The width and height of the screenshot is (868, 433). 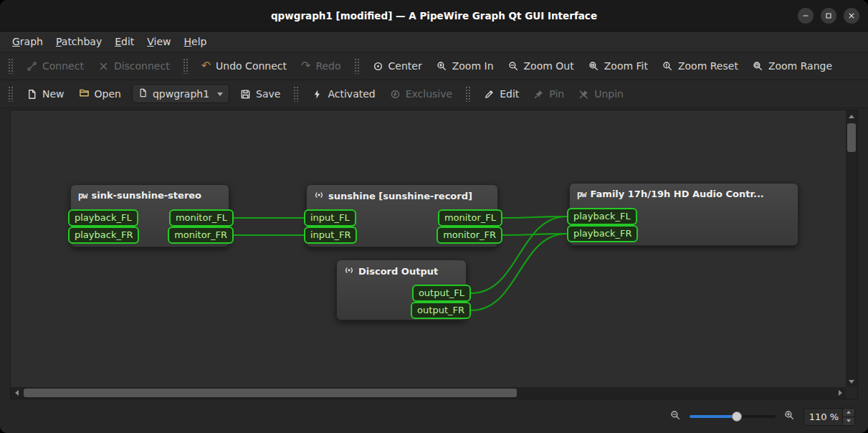 What do you see at coordinates (852, 249) in the screenshot?
I see `vertical-scrollbar` at bounding box center [852, 249].